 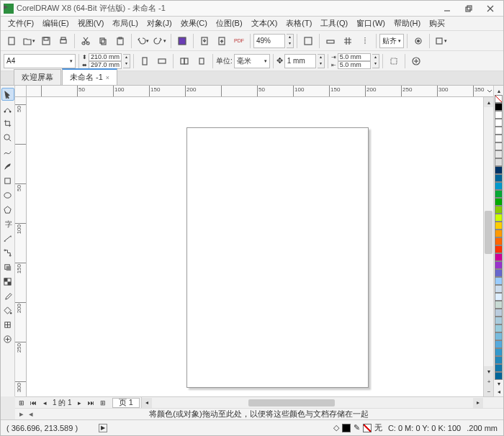 I want to click on menu-10: 窗口(W), so click(x=371, y=23).